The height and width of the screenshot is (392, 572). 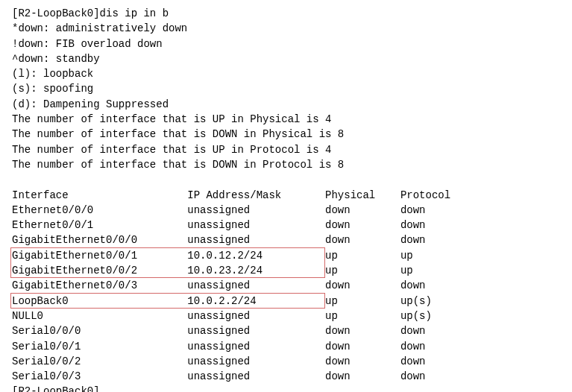 What do you see at coordinates (439, 195) in the screenshot?
I see `col-header-protocol: Protocol` at bounding box center [439, 195].